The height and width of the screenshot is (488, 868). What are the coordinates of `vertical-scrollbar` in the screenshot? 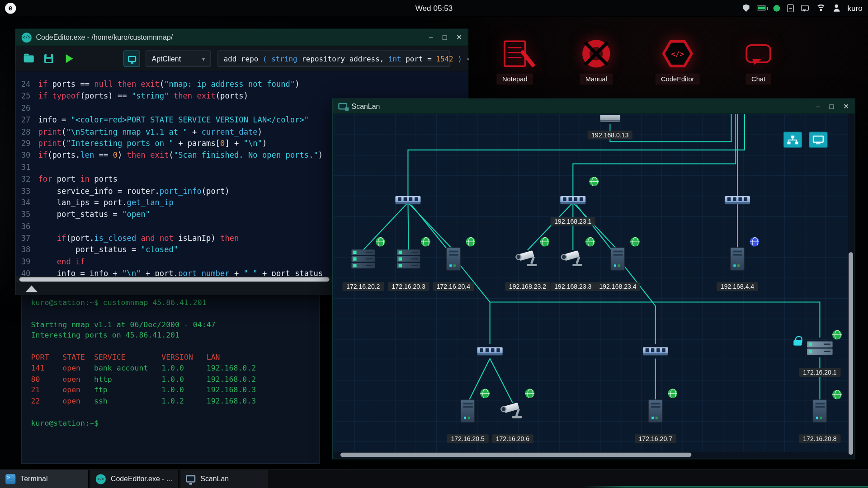 It's located at (851, 286).